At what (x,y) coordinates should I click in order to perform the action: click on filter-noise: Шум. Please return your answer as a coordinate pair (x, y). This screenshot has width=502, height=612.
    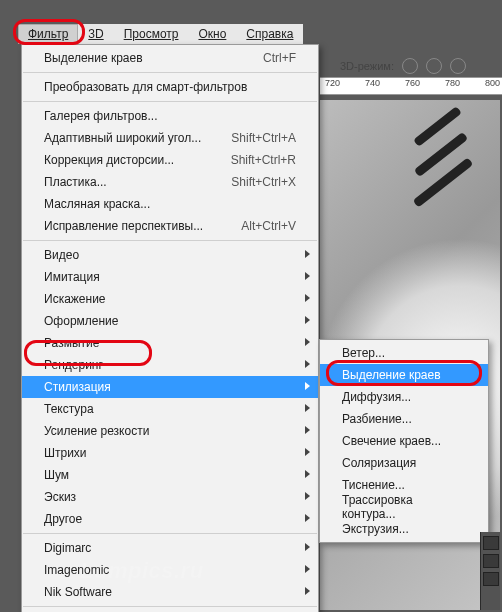
    Looking at the image, I should click on (170, 475).